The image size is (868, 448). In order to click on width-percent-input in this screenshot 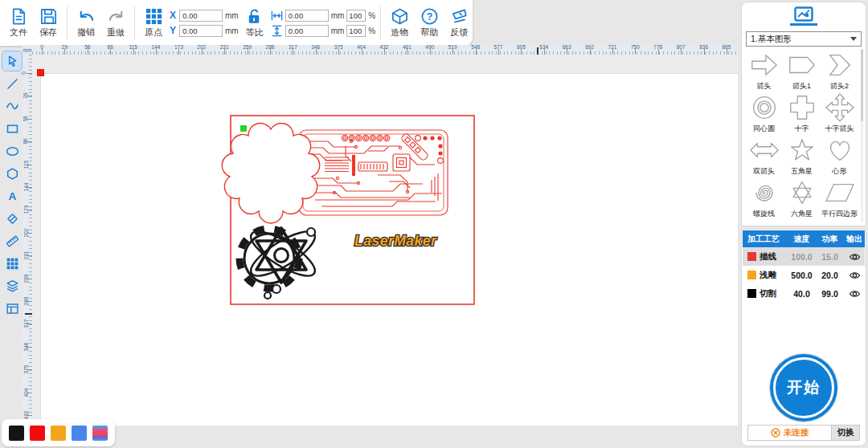, I will do `click(356, 16)`.